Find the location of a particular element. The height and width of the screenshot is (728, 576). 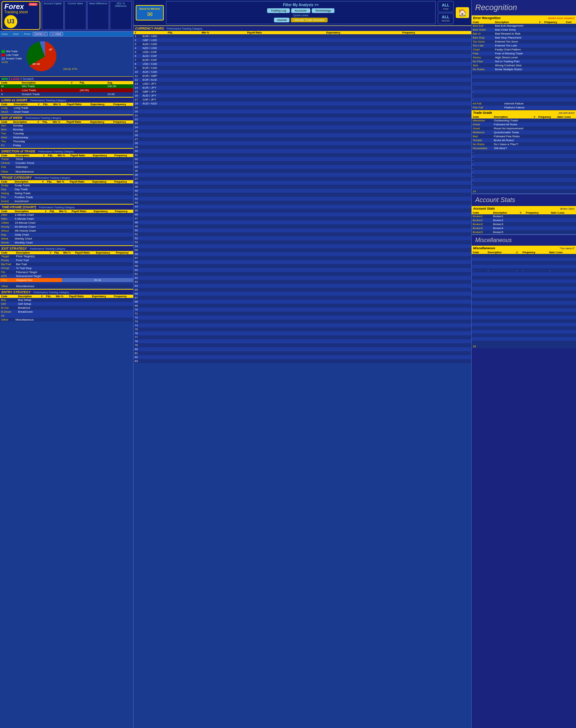

row-code: Bad Exit is located at coordinates (483, 26).